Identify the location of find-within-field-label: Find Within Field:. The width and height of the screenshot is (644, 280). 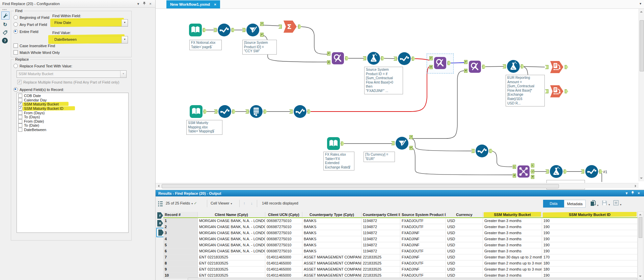
(67, 16).